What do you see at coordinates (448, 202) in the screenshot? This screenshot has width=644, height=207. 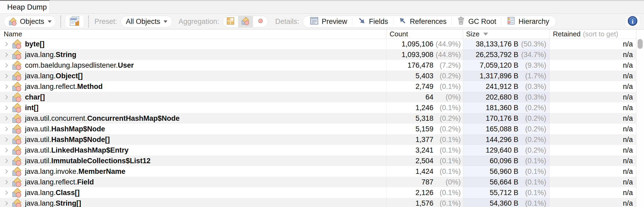 I see `count-percent: (0.1%)` at bounding box center [448, 202].